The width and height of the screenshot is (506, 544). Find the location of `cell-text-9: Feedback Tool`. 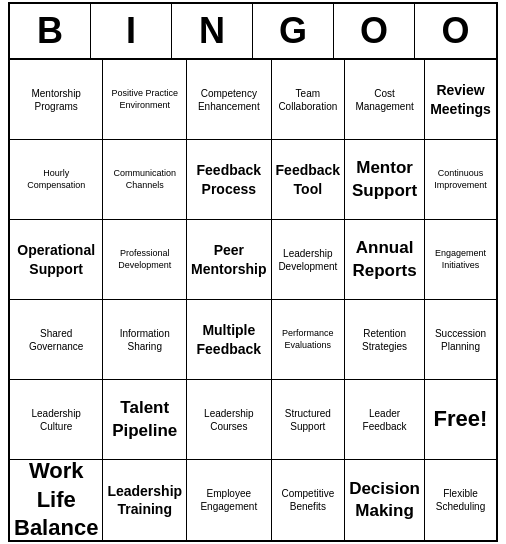

cell-text-9: Feedback Tool is located at coordinates (308, 179).